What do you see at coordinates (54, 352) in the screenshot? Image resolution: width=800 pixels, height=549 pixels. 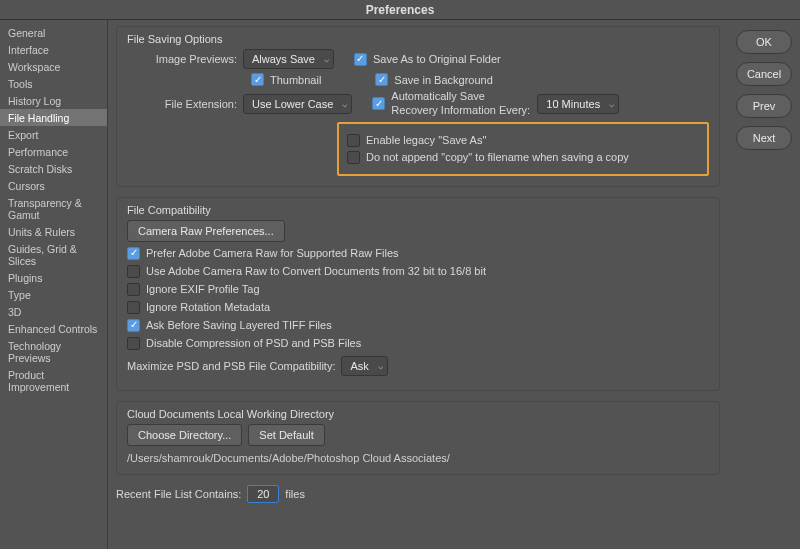 I see `sidebar-item-technology-previews: Technology Previews` at bounding box center [54, 352].